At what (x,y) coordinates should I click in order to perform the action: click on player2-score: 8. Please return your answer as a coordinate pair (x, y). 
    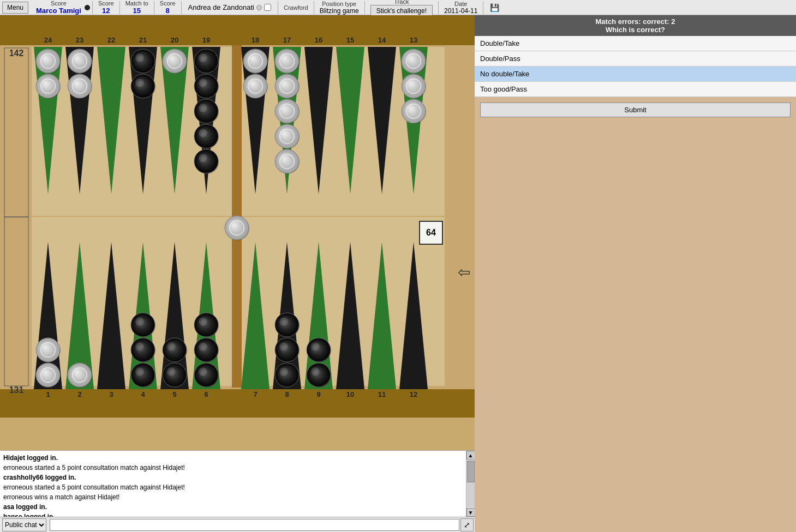
    Looking at the image, I should click on (168, 11).